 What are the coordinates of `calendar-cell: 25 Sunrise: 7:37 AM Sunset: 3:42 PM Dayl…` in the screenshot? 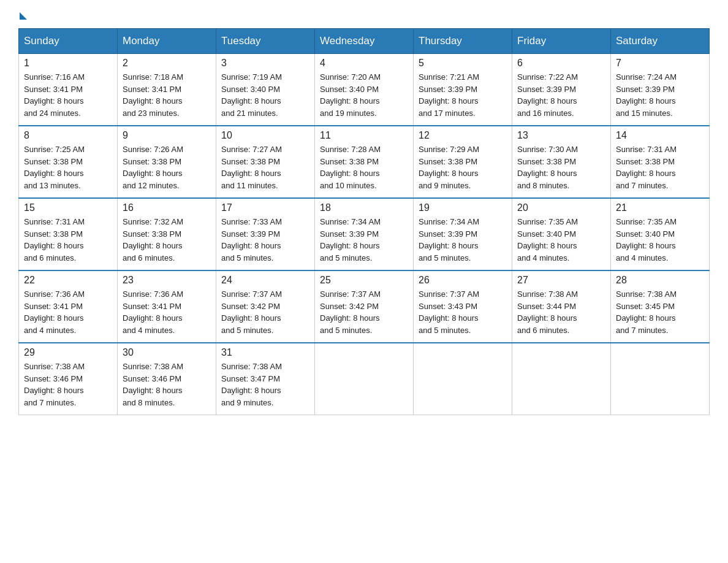 It's located at (364, 307).